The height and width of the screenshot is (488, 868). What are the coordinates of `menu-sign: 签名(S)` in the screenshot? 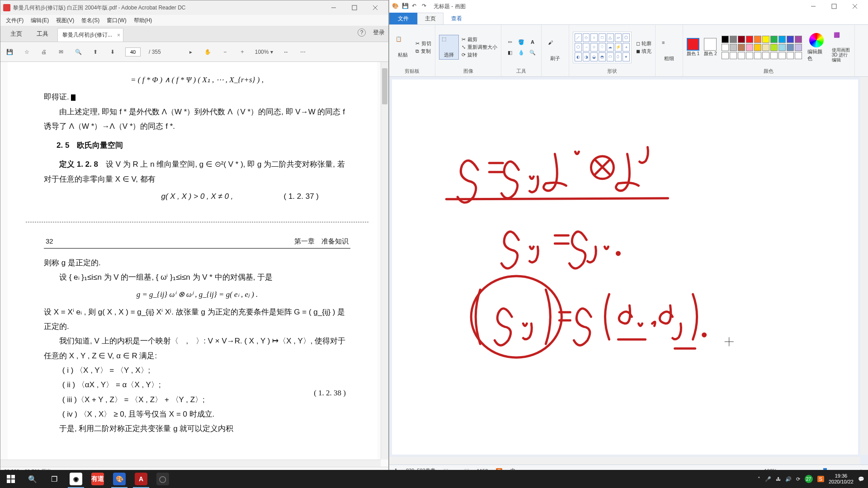 It's located at (90, 21).